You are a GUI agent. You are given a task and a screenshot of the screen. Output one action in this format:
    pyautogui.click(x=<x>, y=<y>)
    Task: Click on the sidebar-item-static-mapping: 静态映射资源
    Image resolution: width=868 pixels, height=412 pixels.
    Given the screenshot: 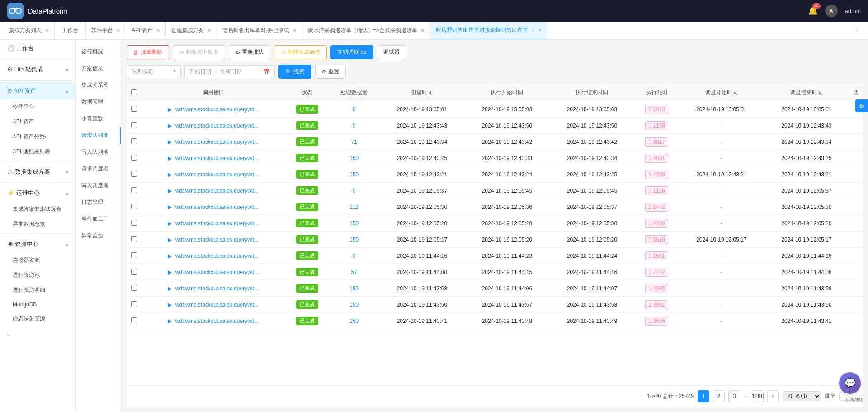 What is the action you would take?
    pyautogui.click(x=38, y=318)
    